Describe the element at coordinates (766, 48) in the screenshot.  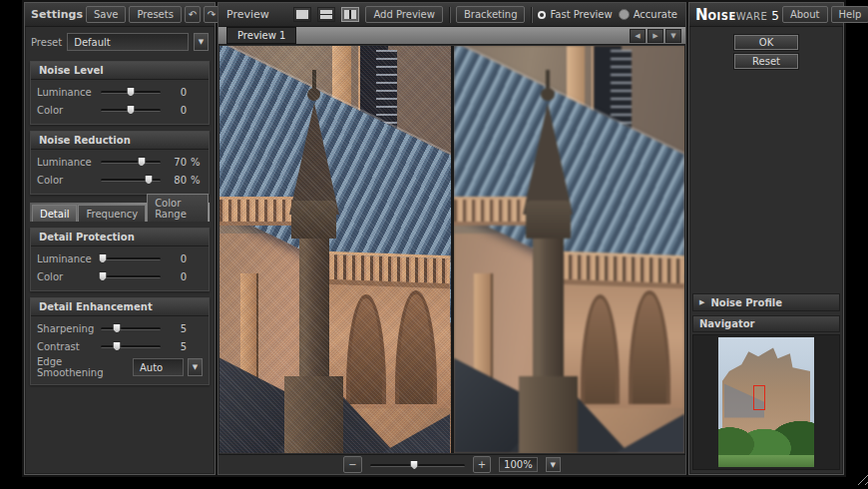
I see `action-buttons: OK Reset` at that location.